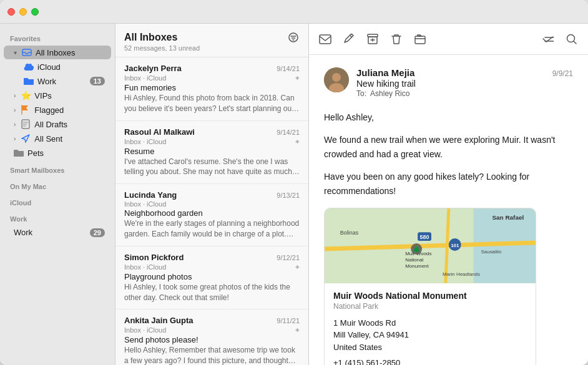 This screenshot has width=588, height=365. I want to click on sidebar-item-label: All Inboxes, so click(70, 52).